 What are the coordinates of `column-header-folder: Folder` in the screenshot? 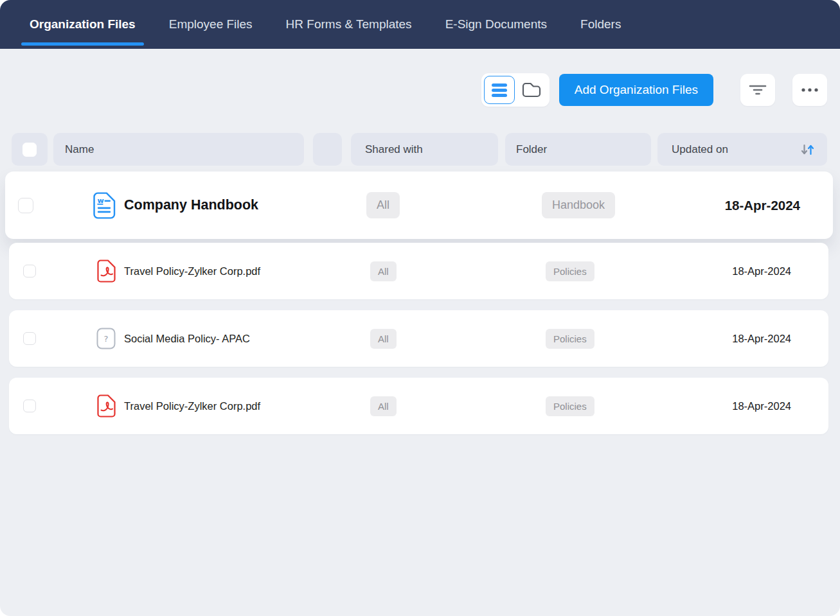 It's located at (578, 149).